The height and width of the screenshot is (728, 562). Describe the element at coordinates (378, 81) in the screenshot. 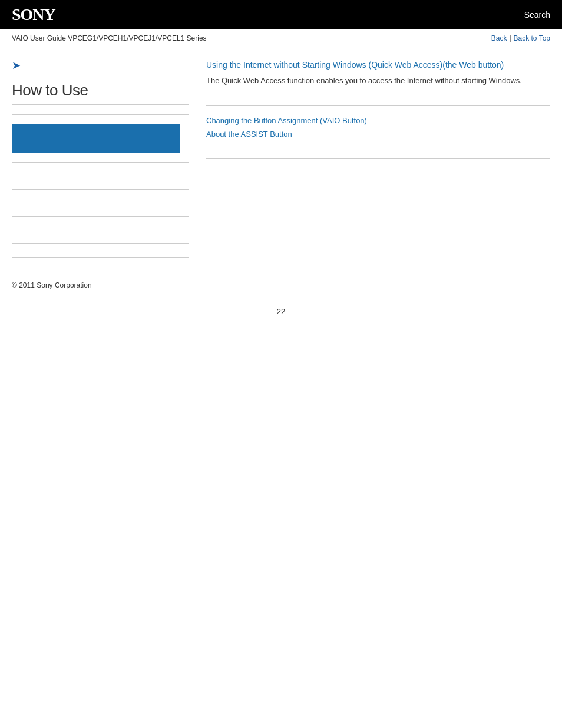

I see `quick-web-access-description: The Quick Web Access function enables yo…` at that location.